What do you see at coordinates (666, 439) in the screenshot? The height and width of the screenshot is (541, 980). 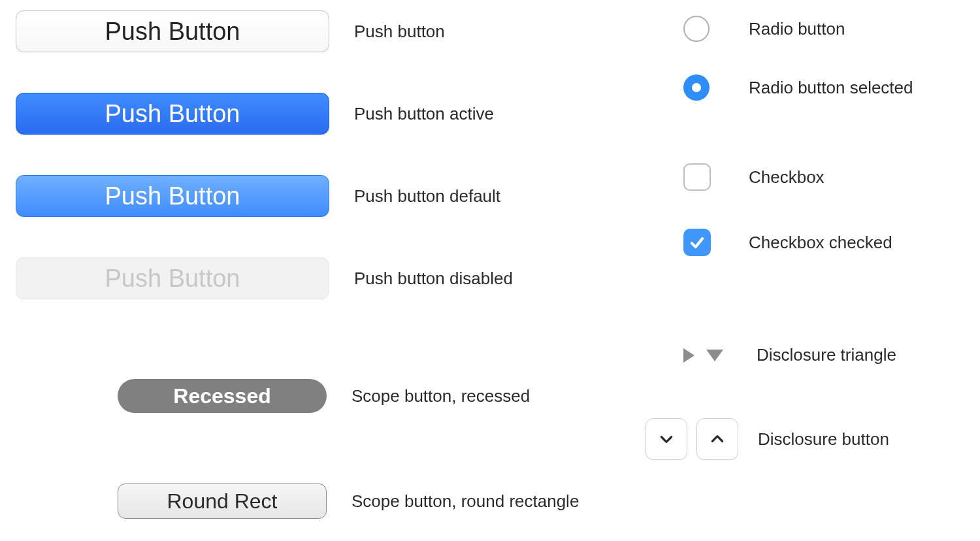 I see `disclosure-button-down` at bounding box center [666, 439].